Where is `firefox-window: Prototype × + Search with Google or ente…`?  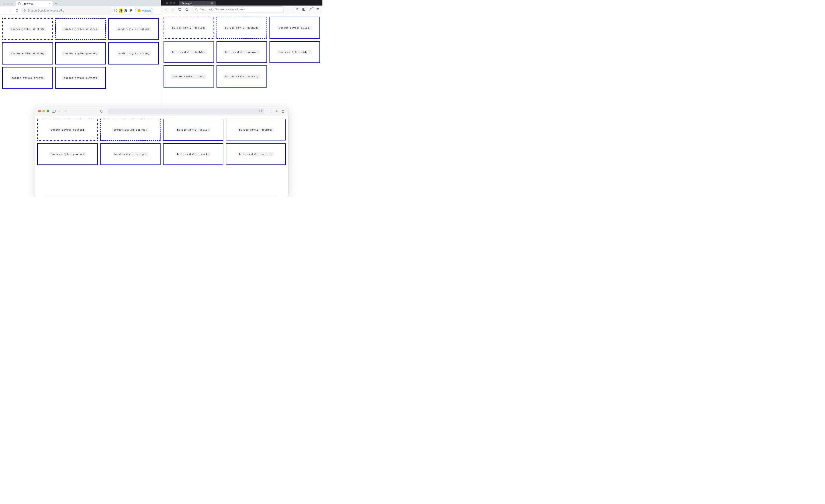
firefox-window: Prototype × + Search with Google or ente… is located at coordinates (242, 54).